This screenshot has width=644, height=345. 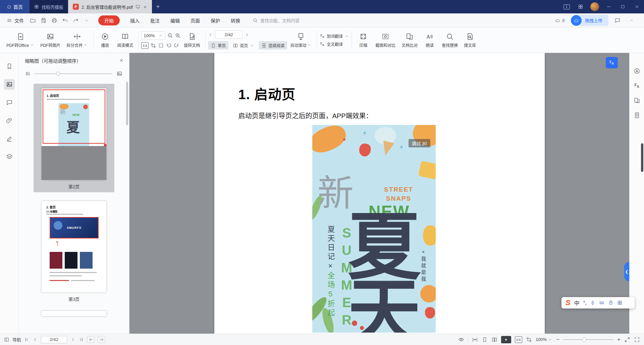 What do you see at coordinates (588, 340) in the screenshot?
I see `zoom-slider` at bounding box center [588, 340].